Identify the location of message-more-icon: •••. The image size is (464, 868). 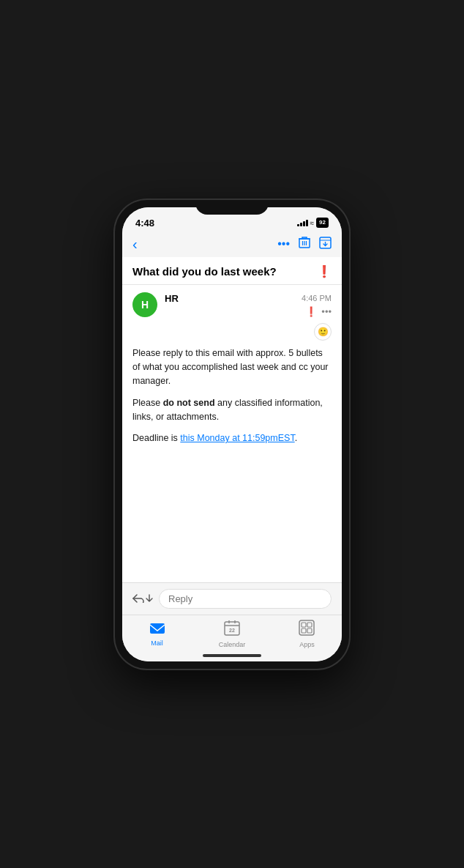
(326, 312).